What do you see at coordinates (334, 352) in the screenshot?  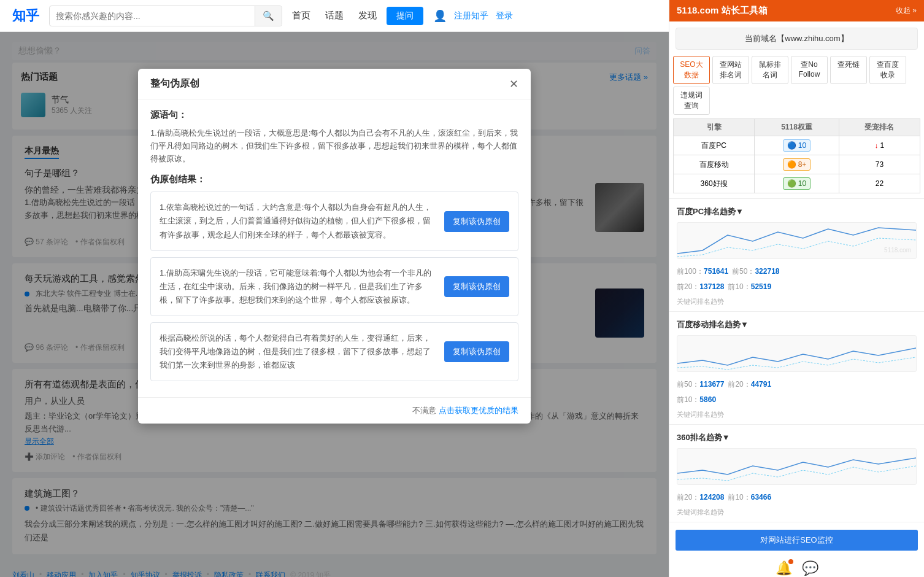 I see `result-block-3: 根据高晓松所说的话，每个人都觉得自己有着美好的人生，变得通红，后来，我们变得平凡…` at bounding box center [334, 352].